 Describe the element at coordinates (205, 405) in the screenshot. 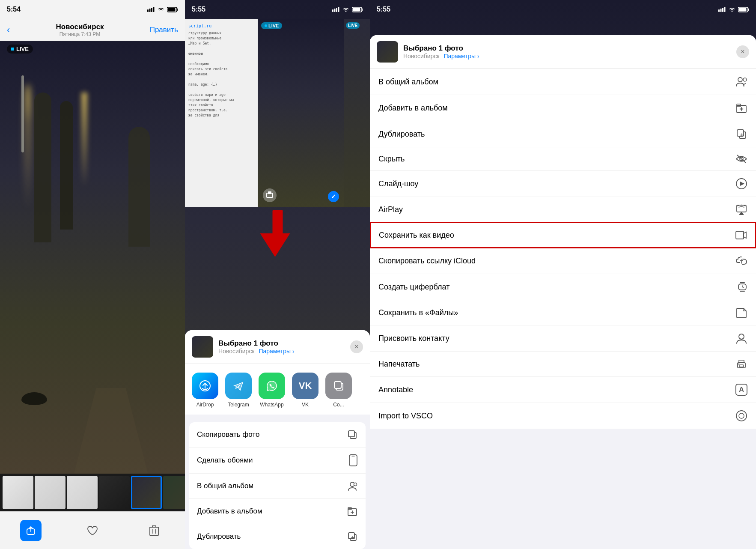

I see `airdrop-label: AirDrop` at that location.